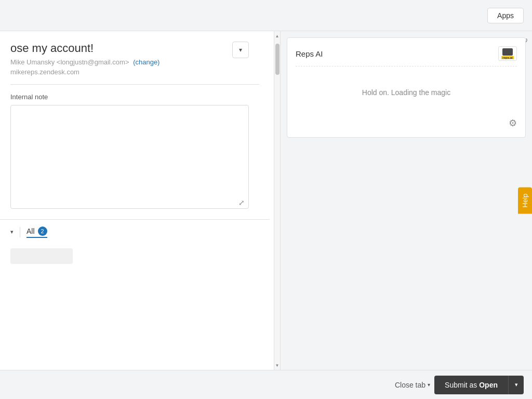  What do you see at coordinates (20, 232) in the screenshot?
I see `tab-separator` at bounding box center [20, 232].